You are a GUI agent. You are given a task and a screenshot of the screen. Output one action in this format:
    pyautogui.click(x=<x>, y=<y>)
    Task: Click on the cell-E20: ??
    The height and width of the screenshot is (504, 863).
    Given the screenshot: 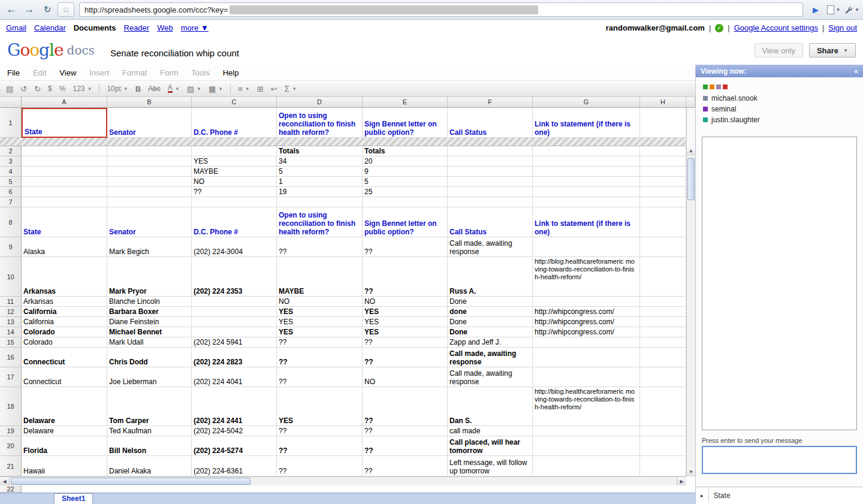 What is the action you would take?
    pyautogui.click(x=405, y=446)
    